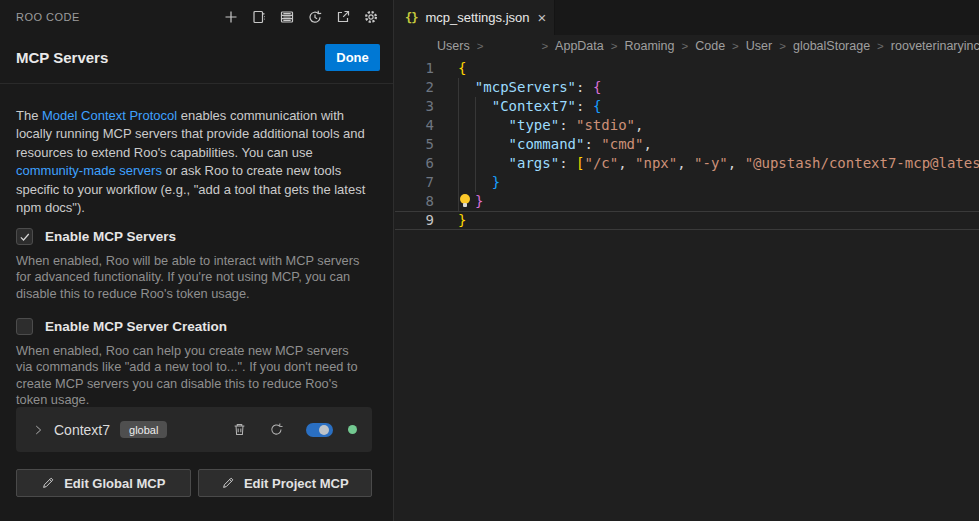 This screenshot has height=521, width=979. I want to click on line-number: 4, so click(414, 126).